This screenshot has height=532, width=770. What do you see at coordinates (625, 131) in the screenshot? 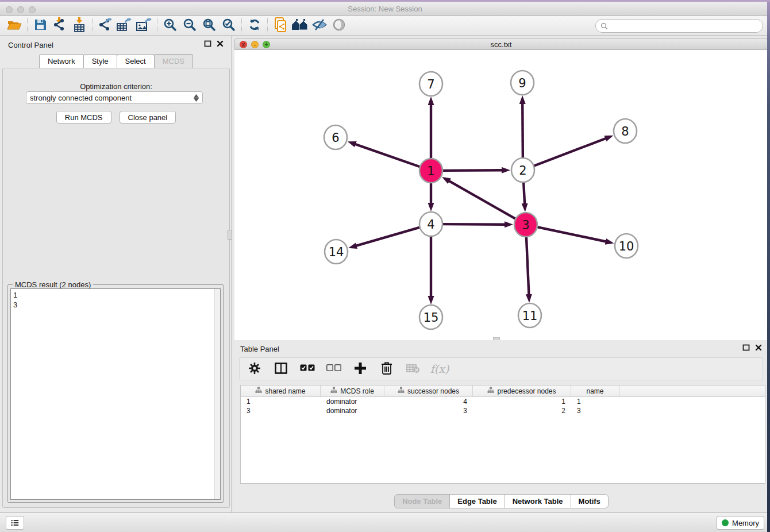
I see `node-8: 8` at bounding box center [625, 131].